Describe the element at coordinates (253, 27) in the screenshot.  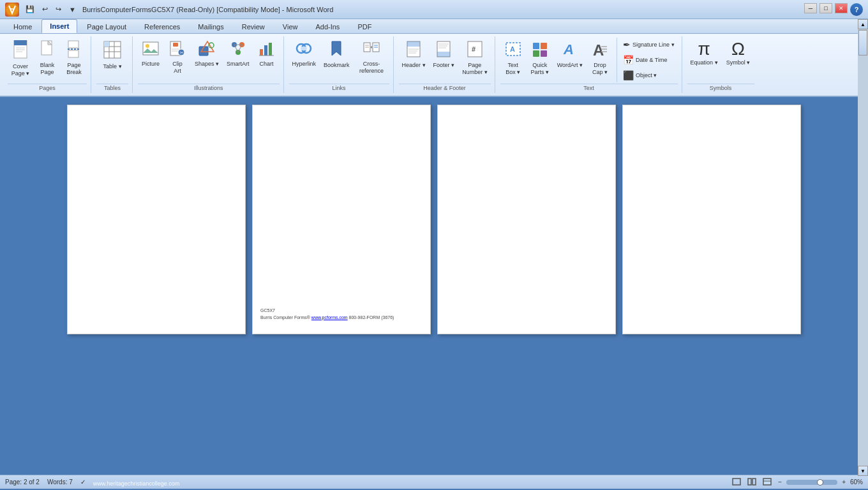
I see `tab-review: Review` at that location.